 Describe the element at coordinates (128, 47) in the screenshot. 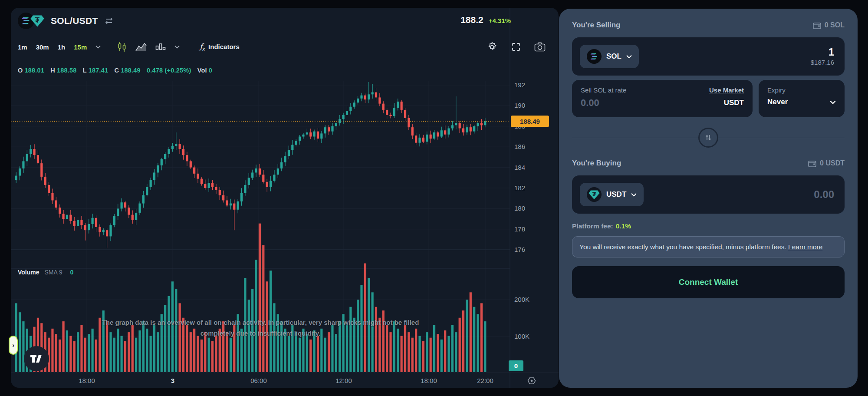

I see `toolbar: 1m 30m 1h 15m` at that location.